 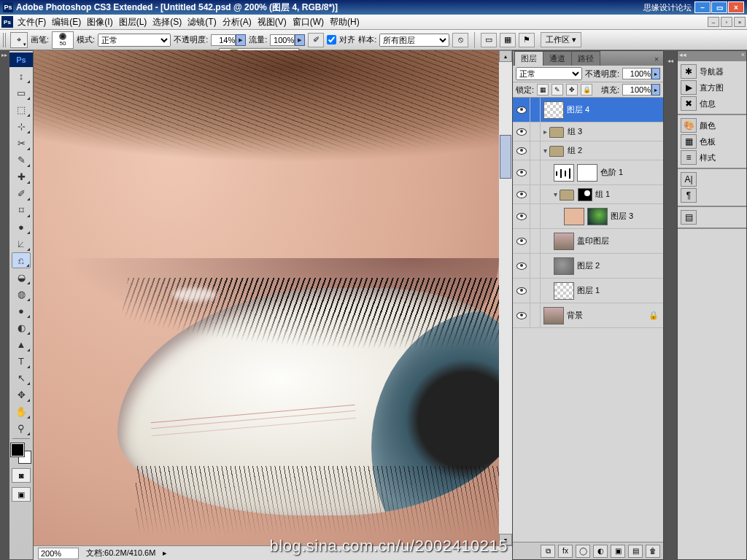 I want to click on tool-button: ✐, so click(x=21, y=193).